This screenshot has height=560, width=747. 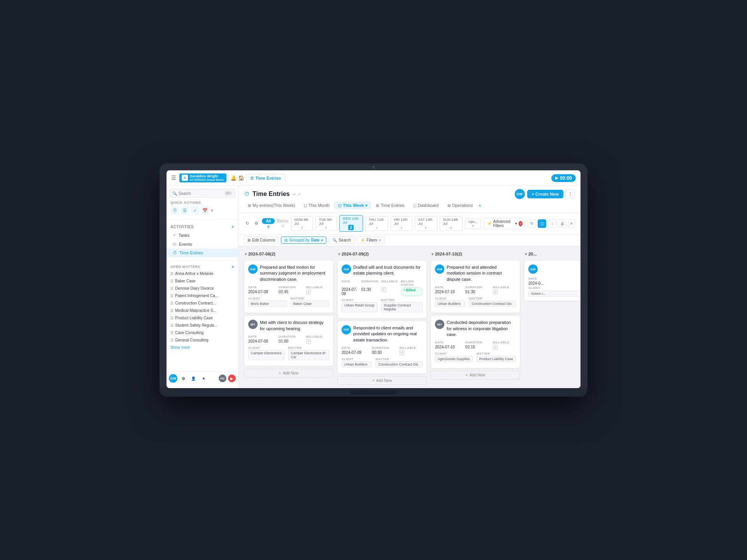 What do you see at coordinates (173, 378) in the screenshot?
I see `user-avatar-bottom: GW` at bounding box center [173, 378].